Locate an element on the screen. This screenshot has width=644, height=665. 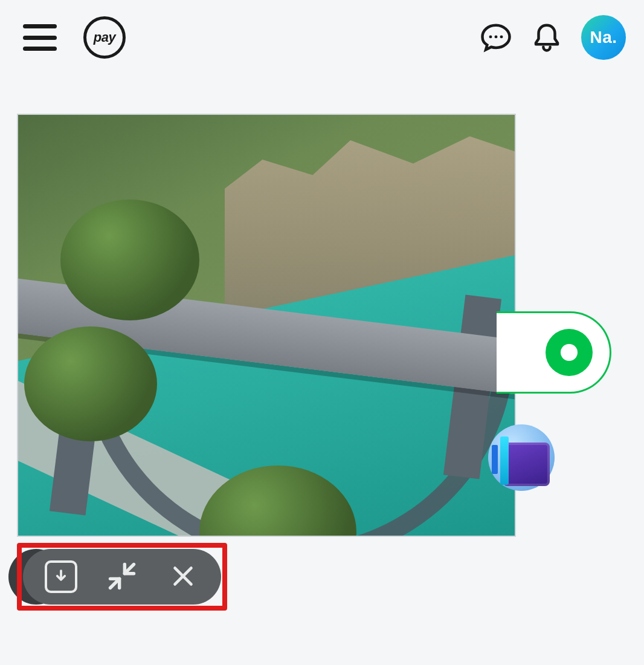
side-toggle is located at coordinates (554, 352).